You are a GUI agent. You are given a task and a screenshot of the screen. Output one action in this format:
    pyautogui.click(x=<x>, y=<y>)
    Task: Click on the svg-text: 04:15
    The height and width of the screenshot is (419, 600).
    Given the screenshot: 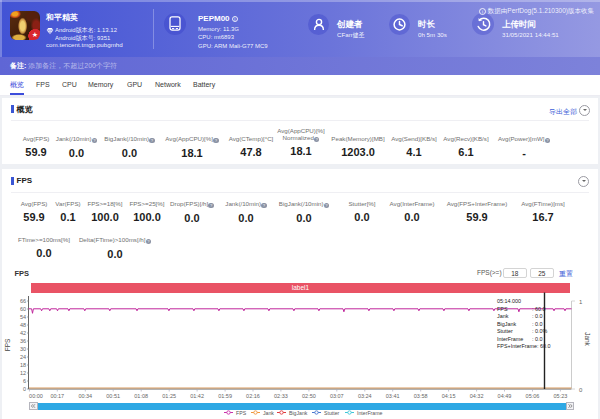 What is the action you would take?
    pyautogui.click(x=449, y=396)
    